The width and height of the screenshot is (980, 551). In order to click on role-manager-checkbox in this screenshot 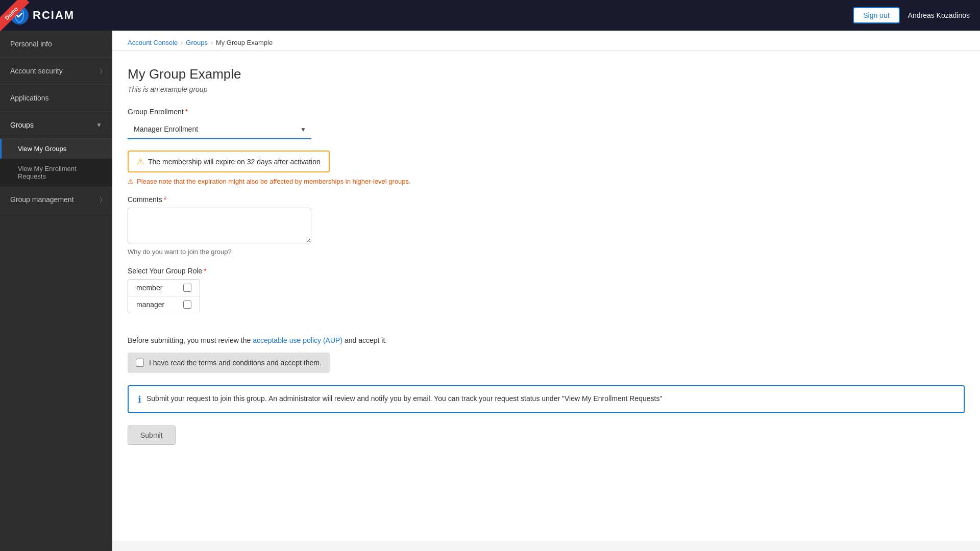, I will do `click(187, 305)`.